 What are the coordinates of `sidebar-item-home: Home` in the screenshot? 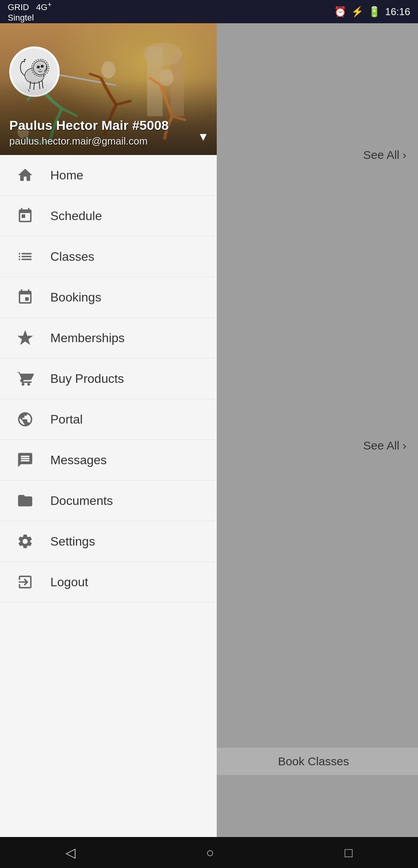 It's located at (108, 175).